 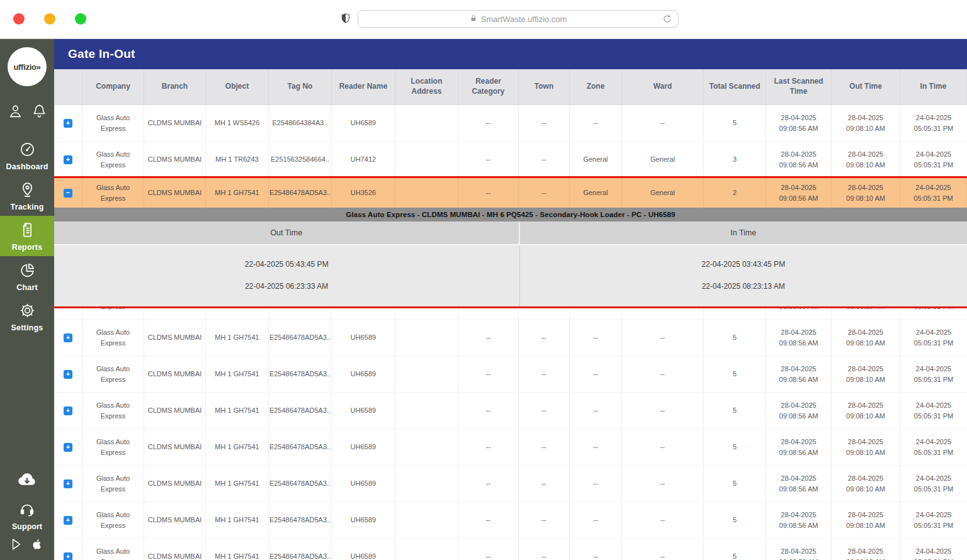 What do you see at coordinates (744, 276) in the screenshot?
I see `detail-in-time-column: 22-04-2025 03:43:45 PM 22-04-2025 08:23:…` at bounding box center [744, 276].